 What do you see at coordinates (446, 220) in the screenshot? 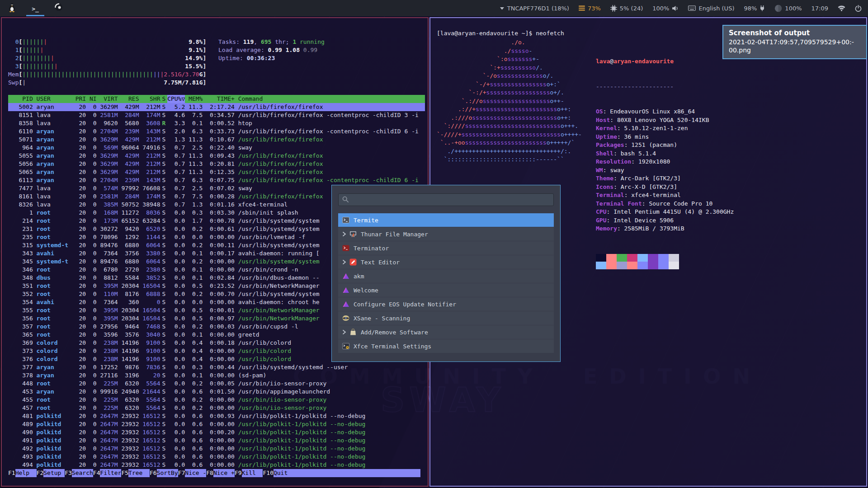
I see `launcher-item-termite: Termite` at bounding box center [446, 220].